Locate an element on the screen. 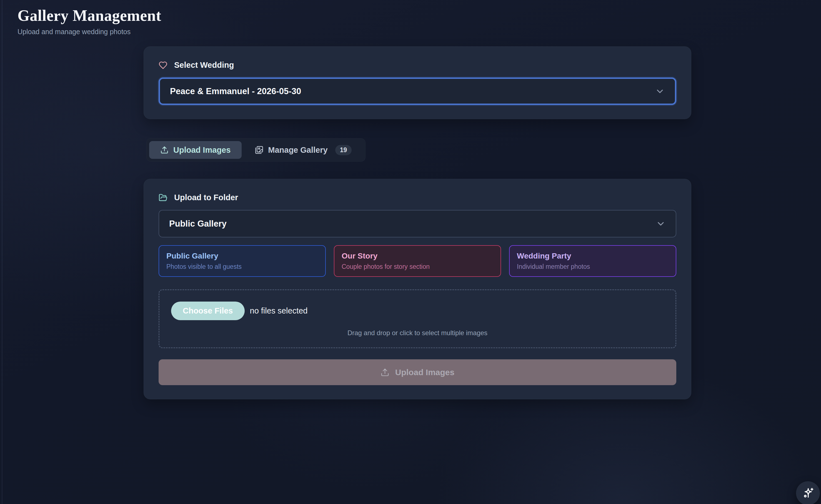 This screenshot has width=821, height=504. folder-select: Public Gallery is located at coordinates (417, 224).